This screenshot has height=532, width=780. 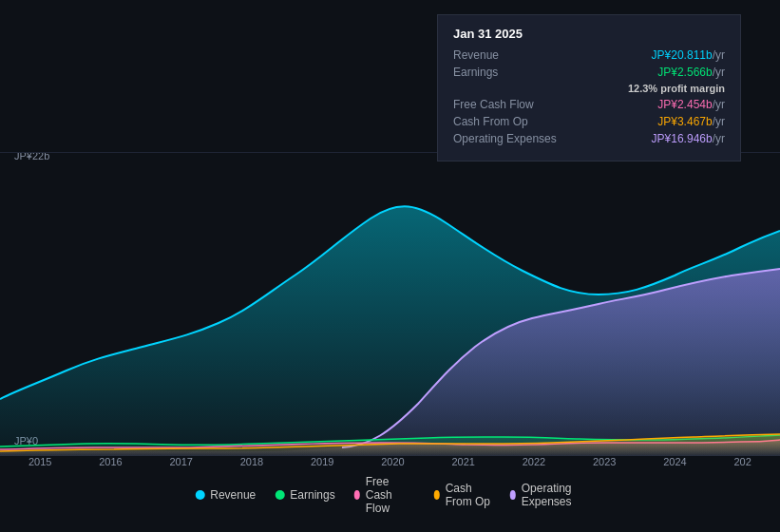 I want to click on legend-label-fcf: Free Cash Flow, so click(x=390, y=495).